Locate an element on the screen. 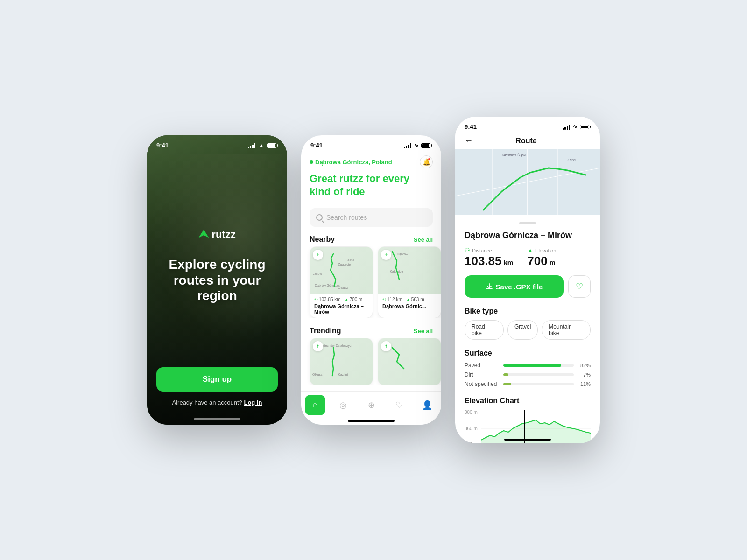  surface-fill-dirt is located at coordinates (506, 375).